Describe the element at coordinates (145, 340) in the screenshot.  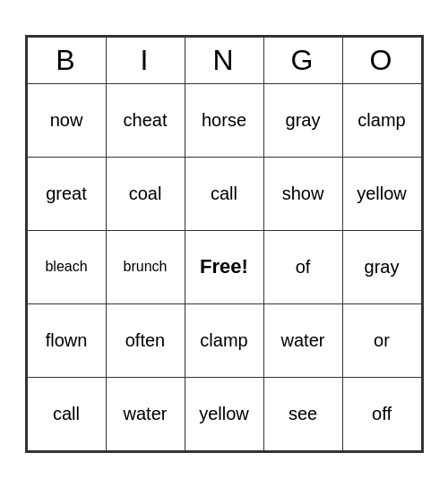
I see `cell-3-1: often` at that location.